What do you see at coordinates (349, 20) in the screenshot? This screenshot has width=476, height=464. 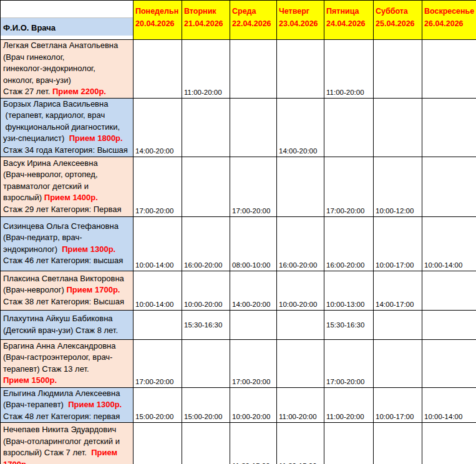 I see `day-header-cell-5: Пятница 24.04.2026` at bounding box center [349, 20].